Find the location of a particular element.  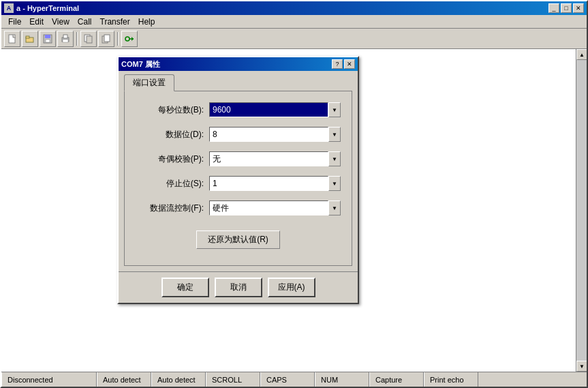

dialog-title-buttons: ? ✕ is located at coordinates (343, 64).